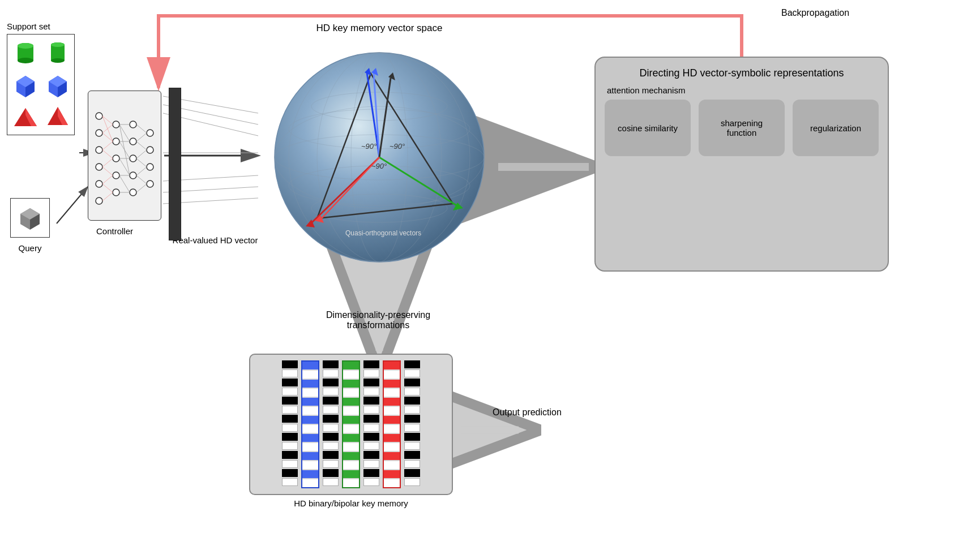 The image size is (980, 546). What do you see at coordinates (379, 164) in the screenshot?
I see `sphere-area: HD key memory vector space` at bounding box center [379, 164].